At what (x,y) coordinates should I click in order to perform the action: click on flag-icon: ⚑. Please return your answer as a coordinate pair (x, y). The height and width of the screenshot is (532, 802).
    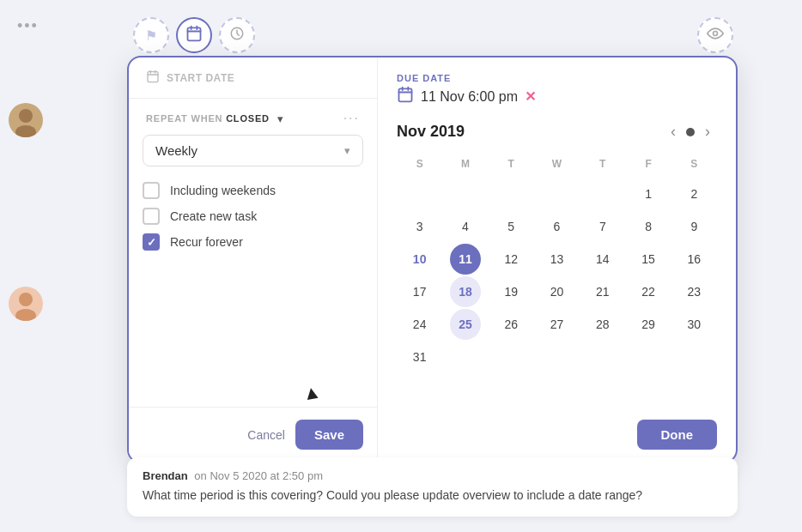
    Looking at the image, I should click on (151, 36).